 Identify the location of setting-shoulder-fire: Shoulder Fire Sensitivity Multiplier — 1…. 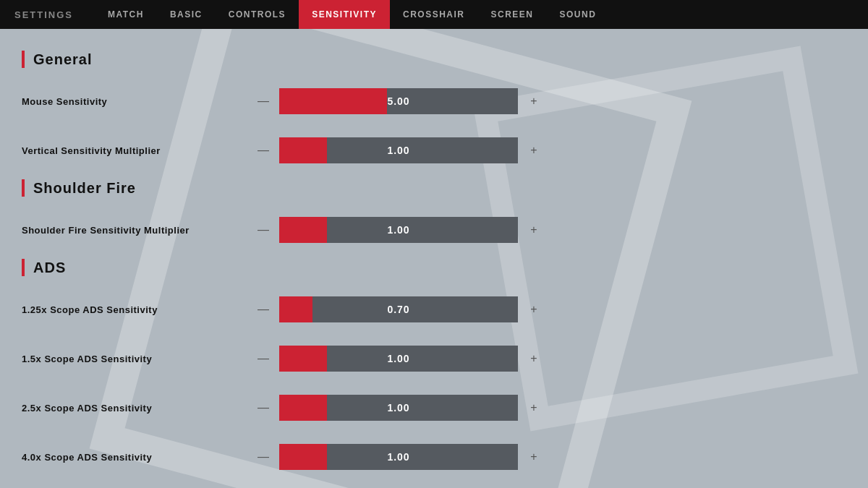
(311, 230).